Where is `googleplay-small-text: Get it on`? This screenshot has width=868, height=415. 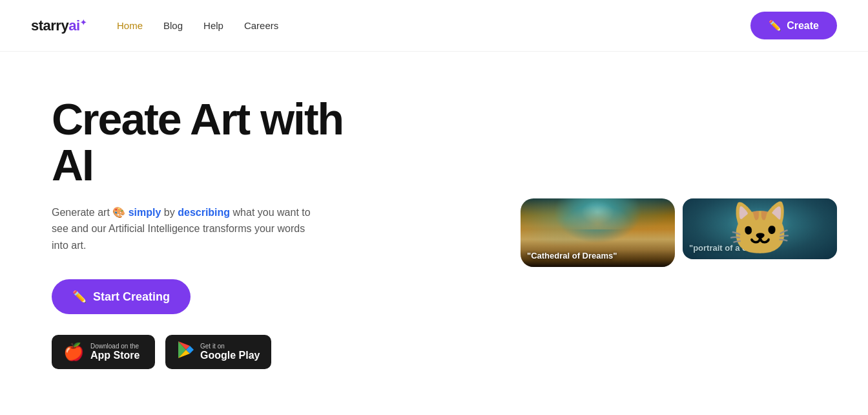
googleplay-small-text: Get it on is located at coordinates (230, 346).